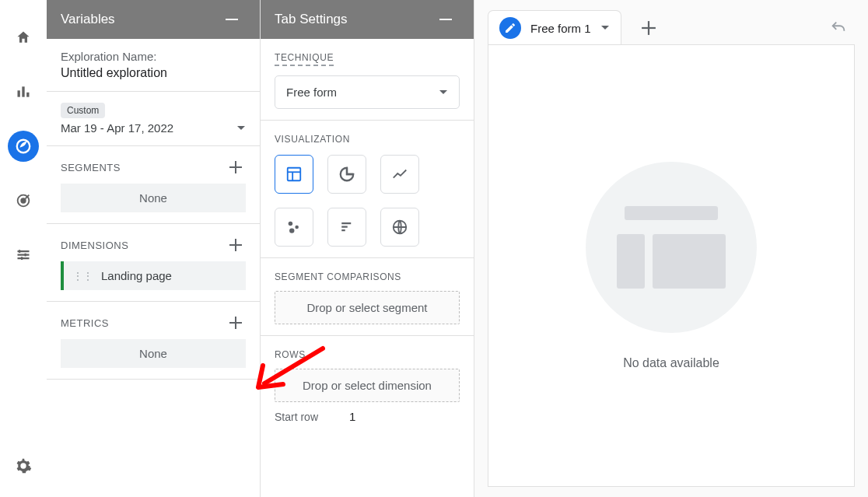  What do you see at coordinates (117, 128) in the screenshot?
I see `date-range-value: Mar 19 - Apr 17, 2022` at bounding box center [117, 128].